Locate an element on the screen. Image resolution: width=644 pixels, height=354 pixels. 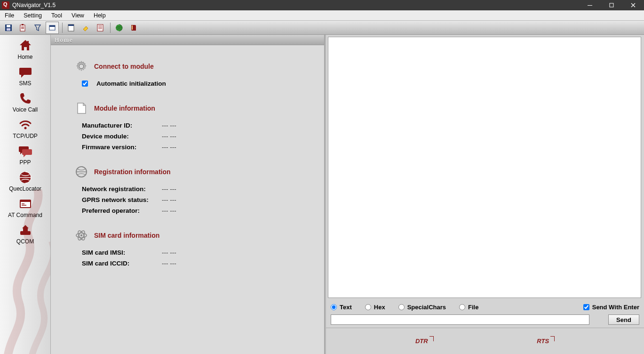
sidebar-label: Home is located at coordinates (25, 57).